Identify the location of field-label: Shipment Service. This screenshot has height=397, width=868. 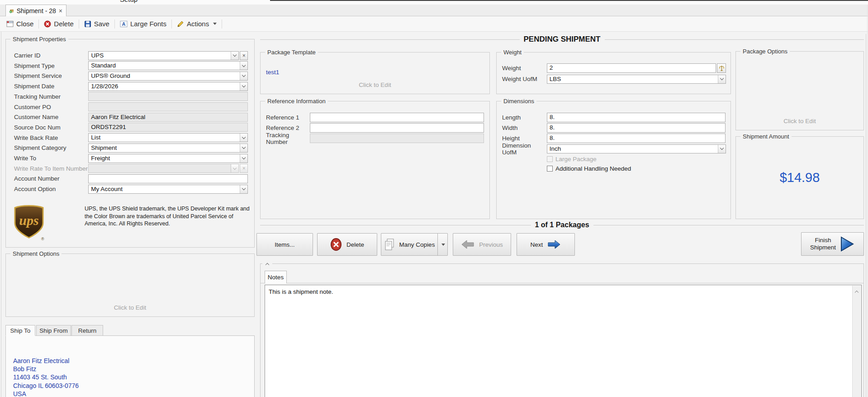
(51, 76).